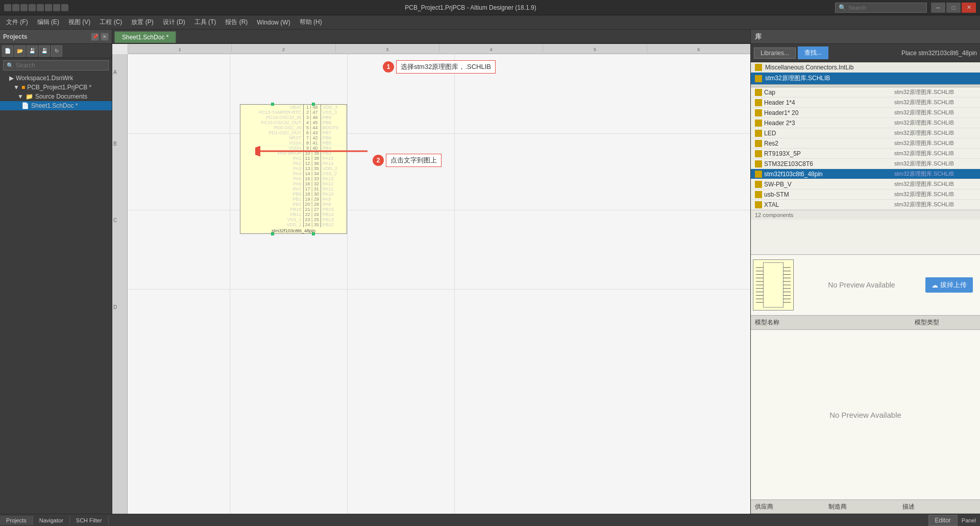 The image size is (980, 526). What do you see at coordinates (758, 123) in the screenshot?
I see `comp-icon-header23` at bounding box center [758, 123].